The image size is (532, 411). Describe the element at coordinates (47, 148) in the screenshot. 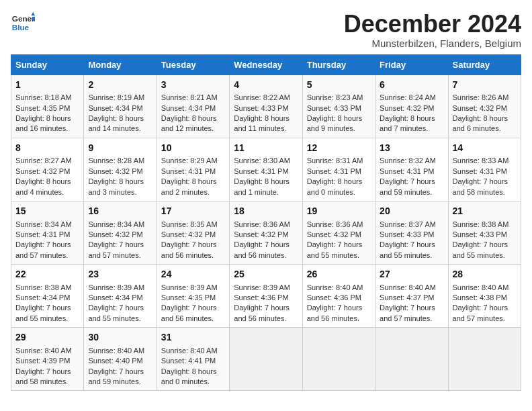

I see `day-number: 8` at that location.